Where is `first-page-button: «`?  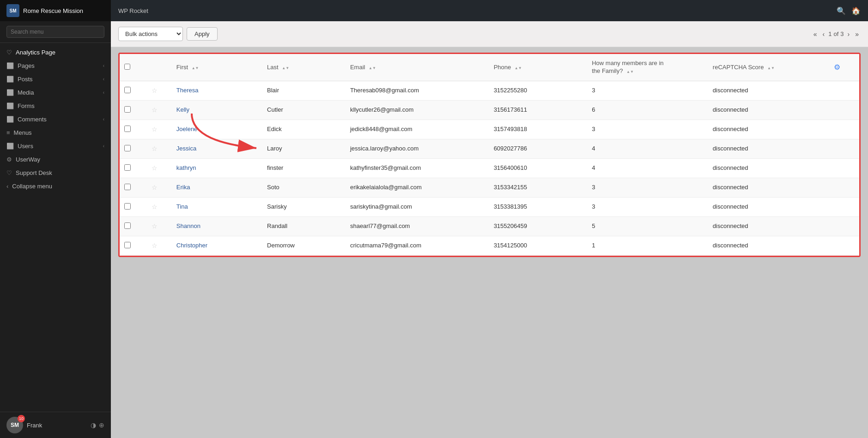 first-page-button: « is located at coordinates (815, 34).